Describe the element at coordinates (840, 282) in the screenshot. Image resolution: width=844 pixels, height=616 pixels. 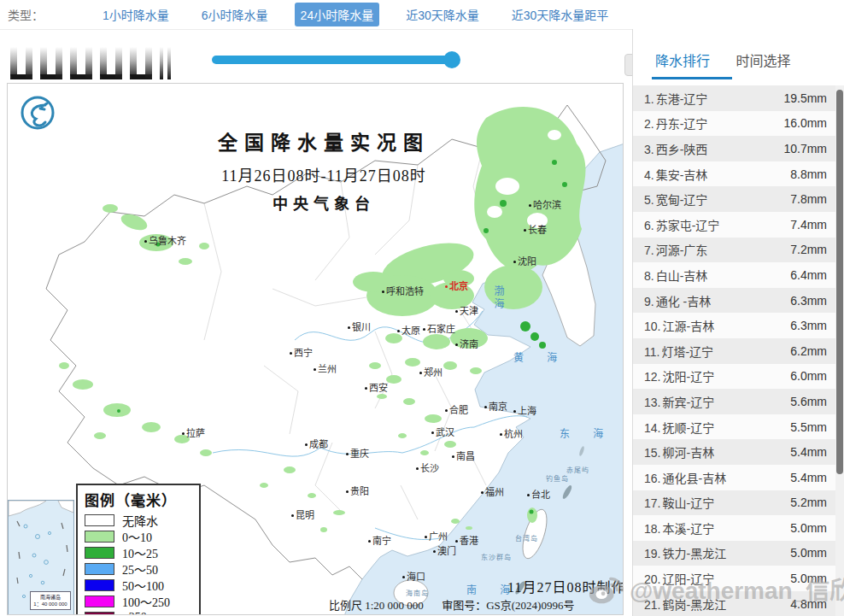
I see `scrollbar-thumb` at that location.